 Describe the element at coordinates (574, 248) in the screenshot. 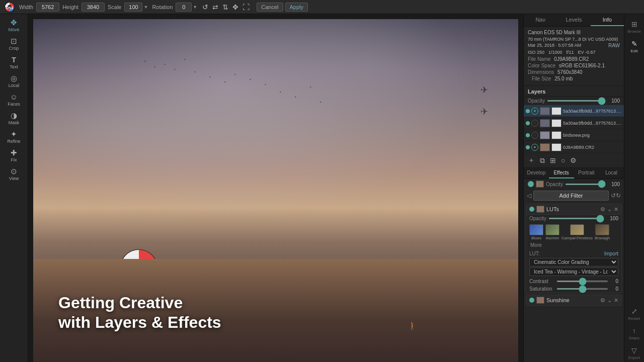

I see `luts-panel: LUTs ⚙ ⌄ ✕ Opacity 100` at that location.